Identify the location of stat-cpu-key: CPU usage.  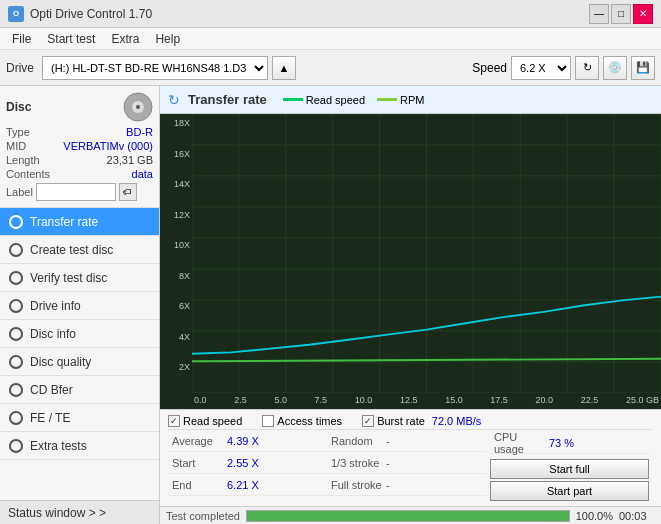
(522, 443).